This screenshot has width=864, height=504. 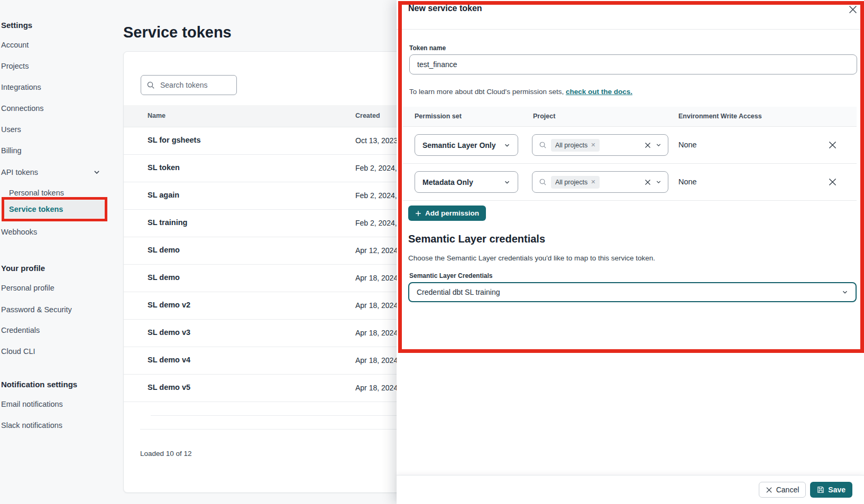 I want to click on sidebar-item-billing: Billing, so click(x=12, y=151).